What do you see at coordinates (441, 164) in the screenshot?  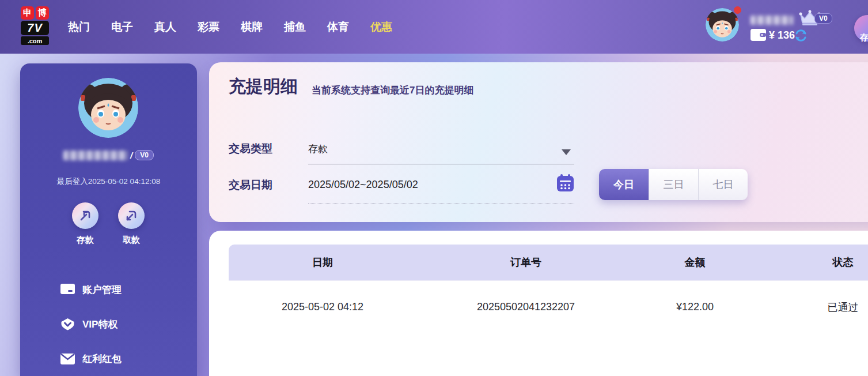 I see `type-field-underline` at bounding box center [441, 164].